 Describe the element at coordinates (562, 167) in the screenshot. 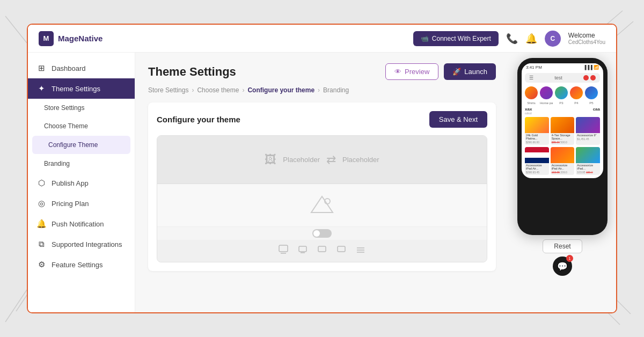

I see `product-name-5: Accessorize iPad Air...` at that location.